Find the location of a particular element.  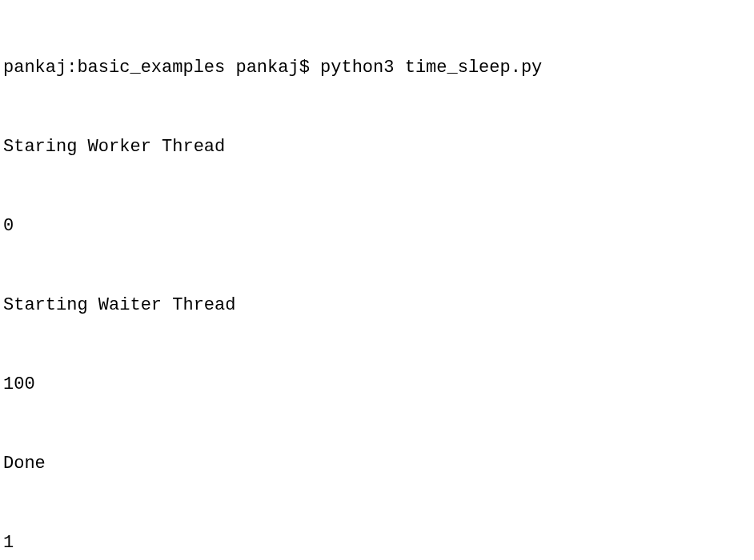

terminal-line: pankaj:basic_examples pankaj$ python3 ti… is located at coordinates (377, 67).